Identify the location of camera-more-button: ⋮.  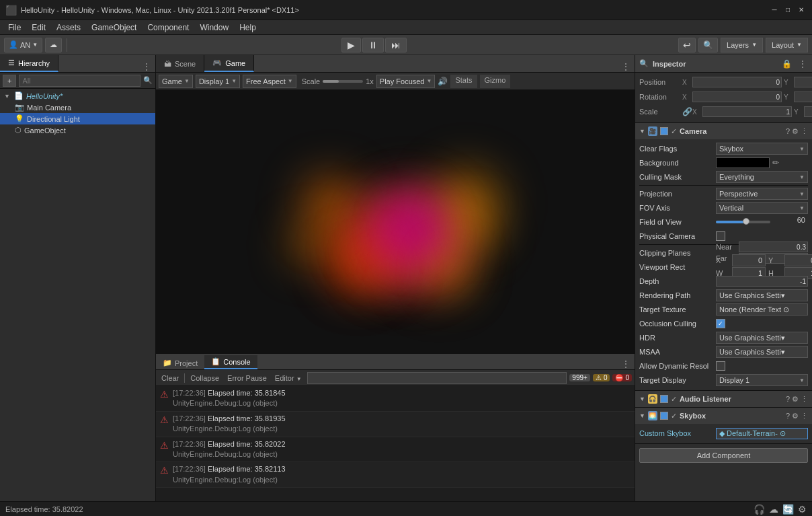
(804, 132).